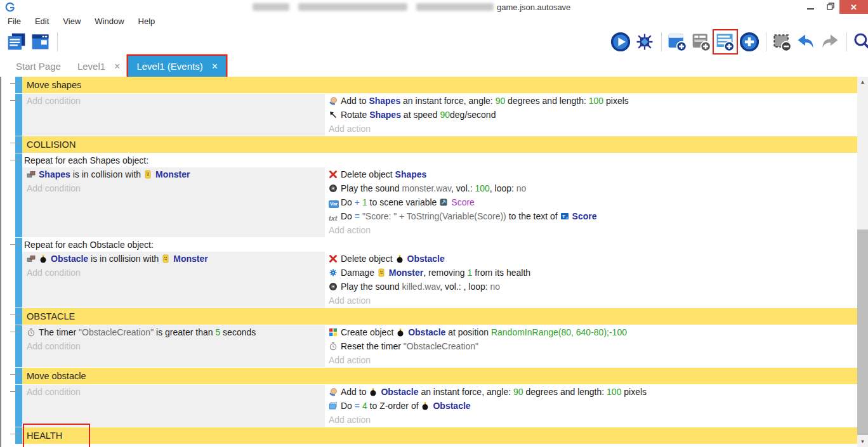  I want to click on add-event-button, so click(725, 42).